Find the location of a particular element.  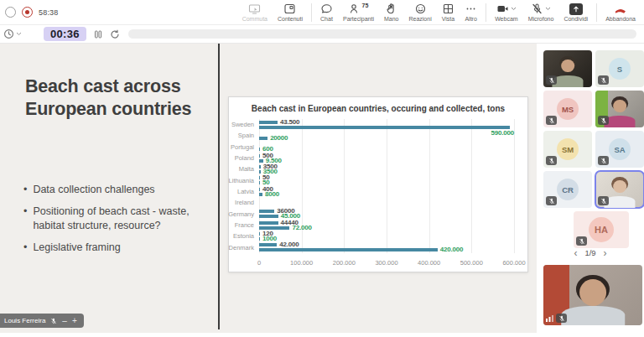

chart-row: 4444072.000 is located at coordinates (387, 225).